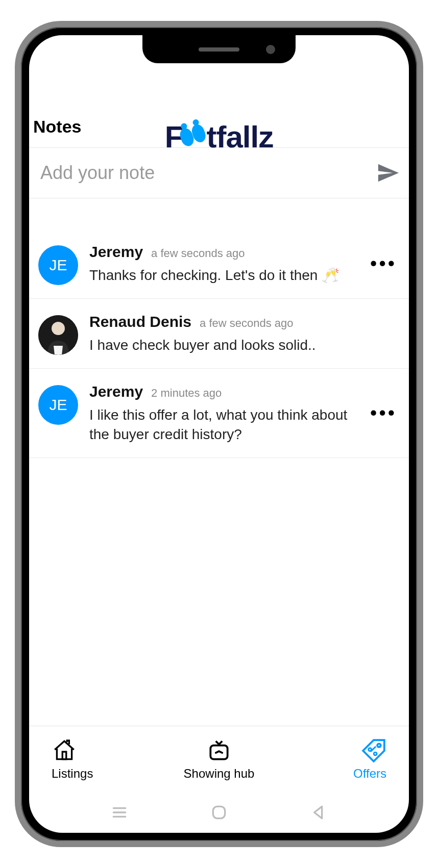 This screenshot has width=438, height=868. I want to click on note-item: JE Jeremy a few seconds ago Thanks for c…, so click(219, 264).